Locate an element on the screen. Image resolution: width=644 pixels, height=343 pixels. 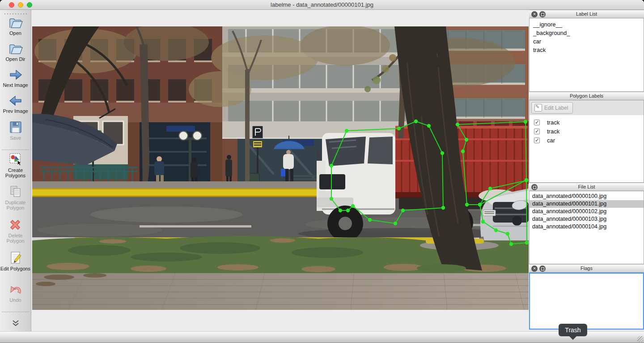
edit-label-button-text: Edit Label is located at coordinates (556, 108).